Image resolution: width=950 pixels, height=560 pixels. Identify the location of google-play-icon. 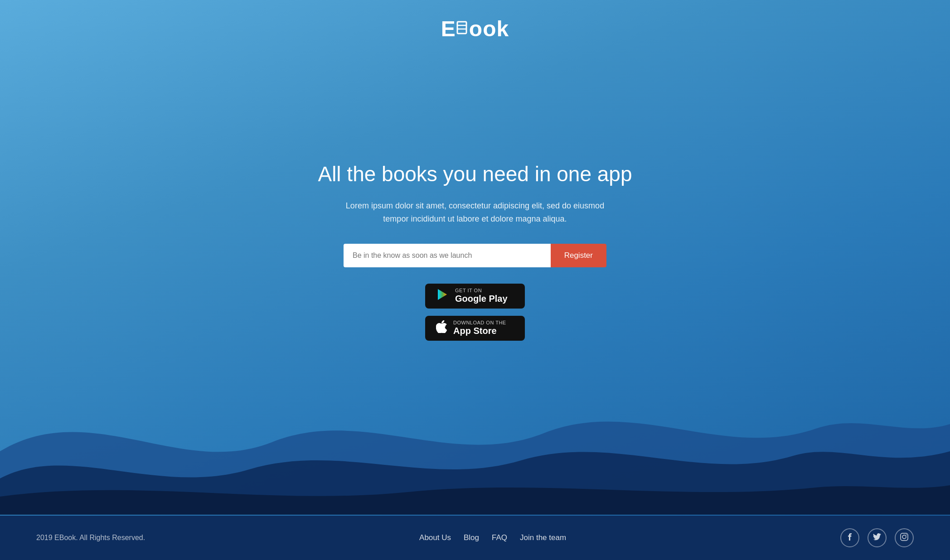
(442, 296).